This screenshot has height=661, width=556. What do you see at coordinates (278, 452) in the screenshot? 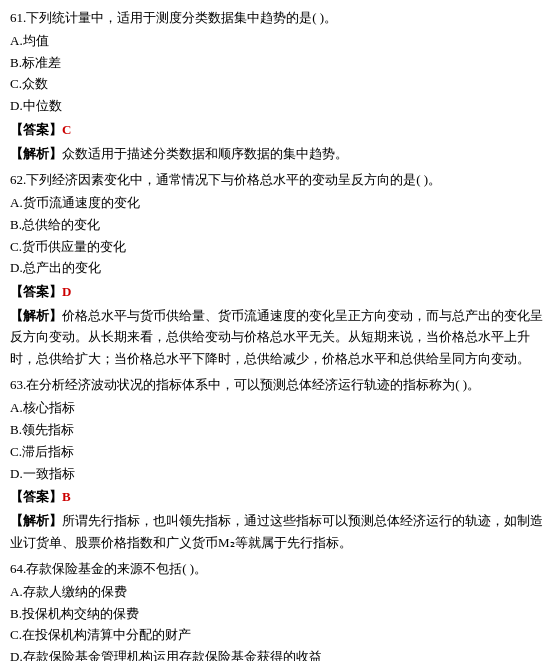
I see `q63-option-c: C.滞后指标` at bounding box center [278, 452].